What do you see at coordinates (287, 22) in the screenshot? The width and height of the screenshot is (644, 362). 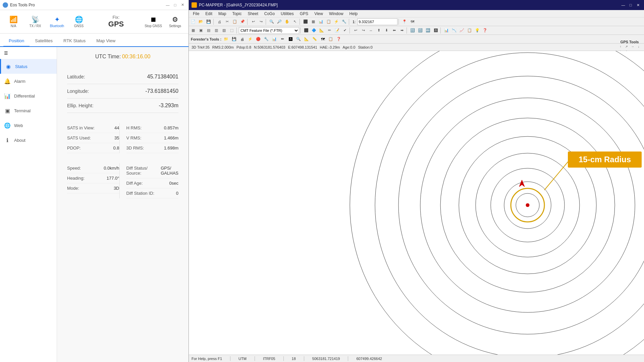 I see `tb2-pan: ✋` at bounding box center [287, 22].